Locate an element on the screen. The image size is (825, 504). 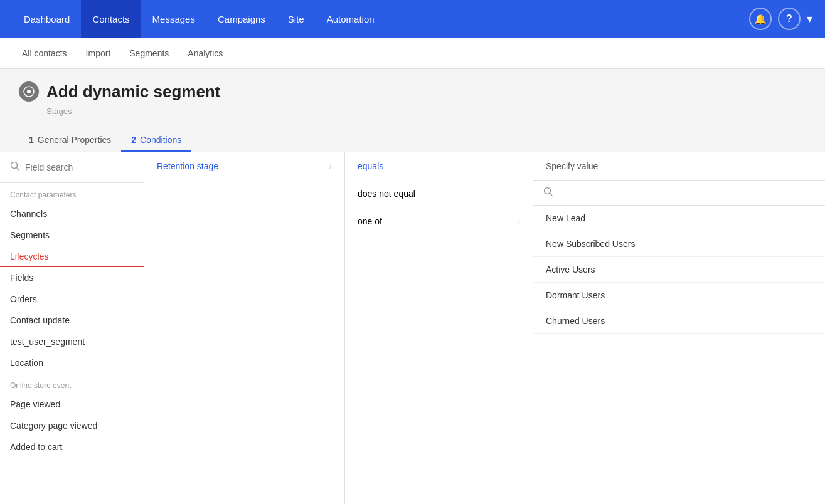
subnav-segments: Segments is located at coordinates (149, 53).